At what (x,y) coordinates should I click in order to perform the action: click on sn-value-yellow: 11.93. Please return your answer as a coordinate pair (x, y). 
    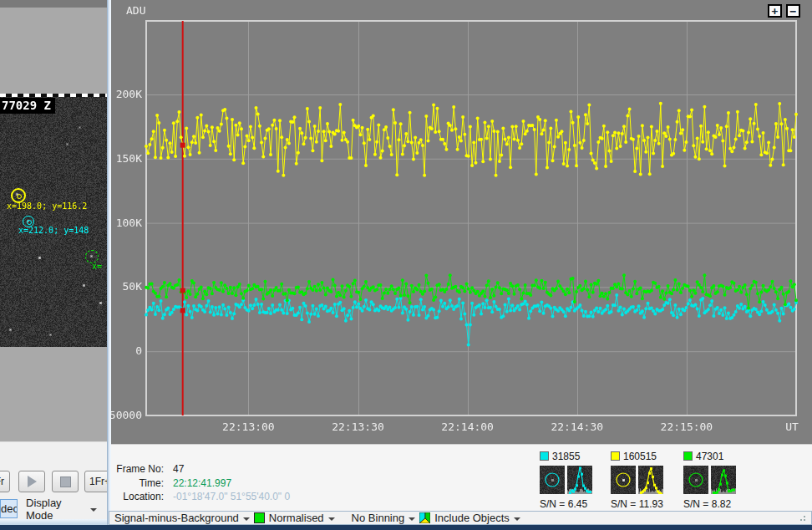
    Looking at the image, I should click on (652, 504).